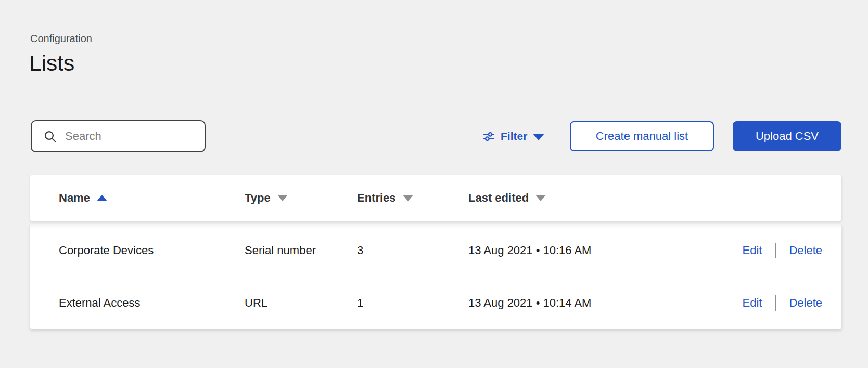 Image resolution: width=868 pixels, height=368 pixels. I want to click on cell-entries: 3, so click(360, 251).